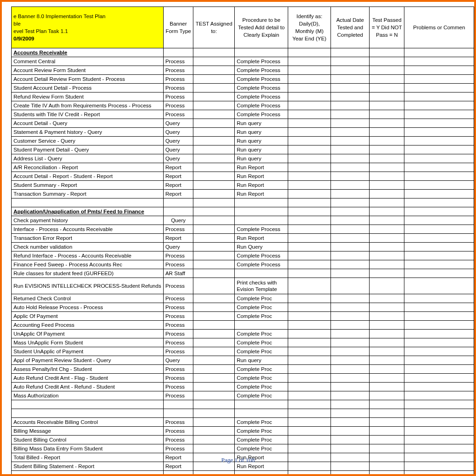 The image size is (476, 476). Describe the element at coordinates (87, 106) in the screenshot. I see `task-name: Create Title IV Auth from Requirements P…` at that location.